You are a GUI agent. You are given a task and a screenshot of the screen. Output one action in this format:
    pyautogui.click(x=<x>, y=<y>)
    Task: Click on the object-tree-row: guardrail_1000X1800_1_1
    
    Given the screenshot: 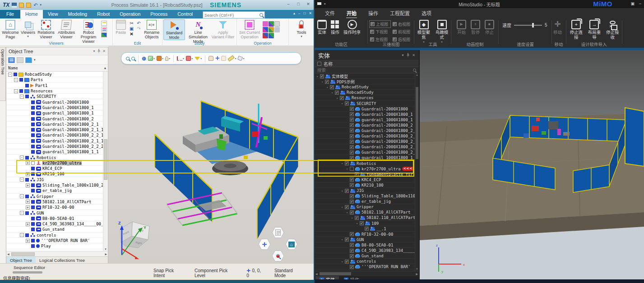 What is the action you would take?
    pyautogui.click(x=55, y=152)
    